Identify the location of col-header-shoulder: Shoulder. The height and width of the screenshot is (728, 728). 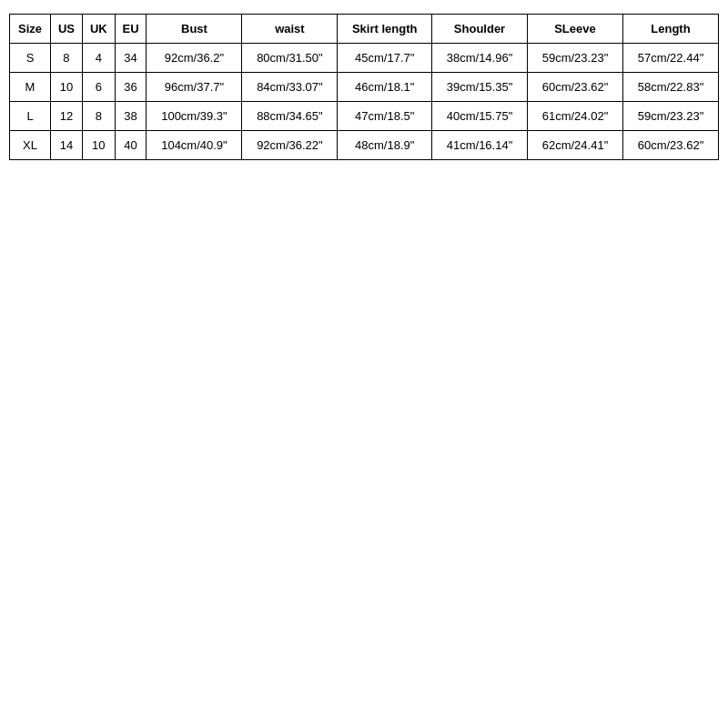
(480, 29).